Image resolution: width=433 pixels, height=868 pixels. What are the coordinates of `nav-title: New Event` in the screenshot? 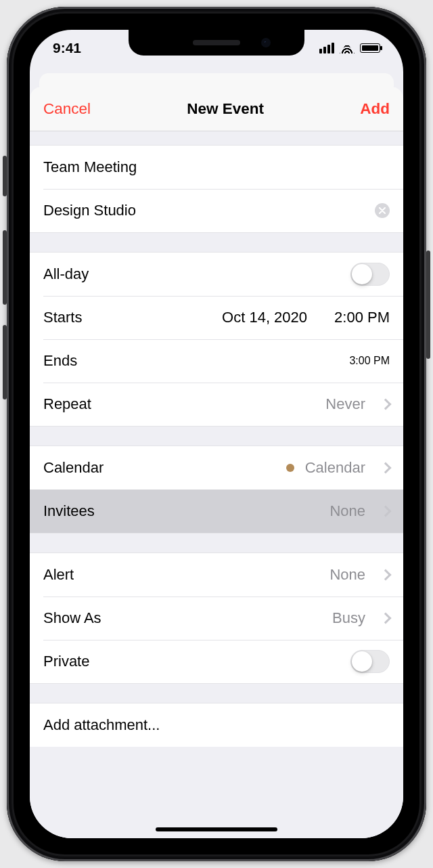 It's located at (225, 109).